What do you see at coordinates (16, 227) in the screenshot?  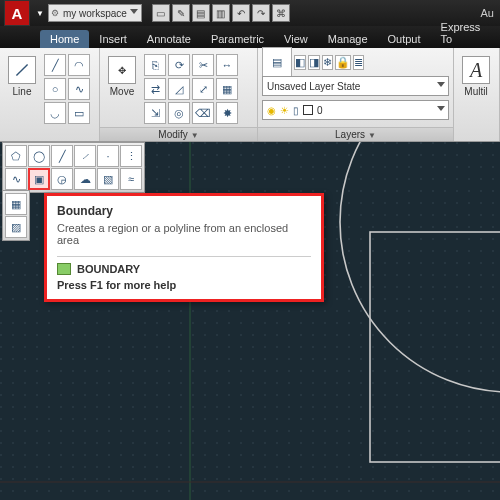 I see `hatch-icon: ▨` at bounding box center [16, 227].